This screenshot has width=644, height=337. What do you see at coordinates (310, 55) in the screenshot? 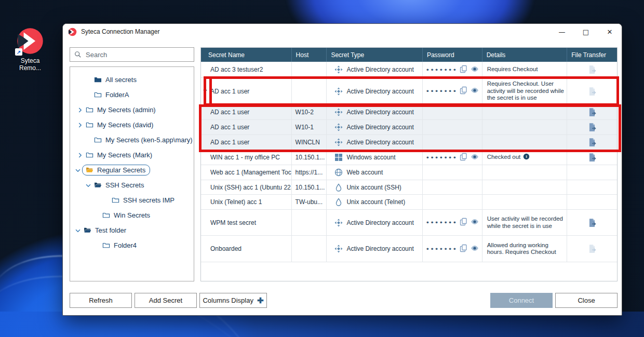
I see `column-header-host: Host` at bounding box center [310, 55].